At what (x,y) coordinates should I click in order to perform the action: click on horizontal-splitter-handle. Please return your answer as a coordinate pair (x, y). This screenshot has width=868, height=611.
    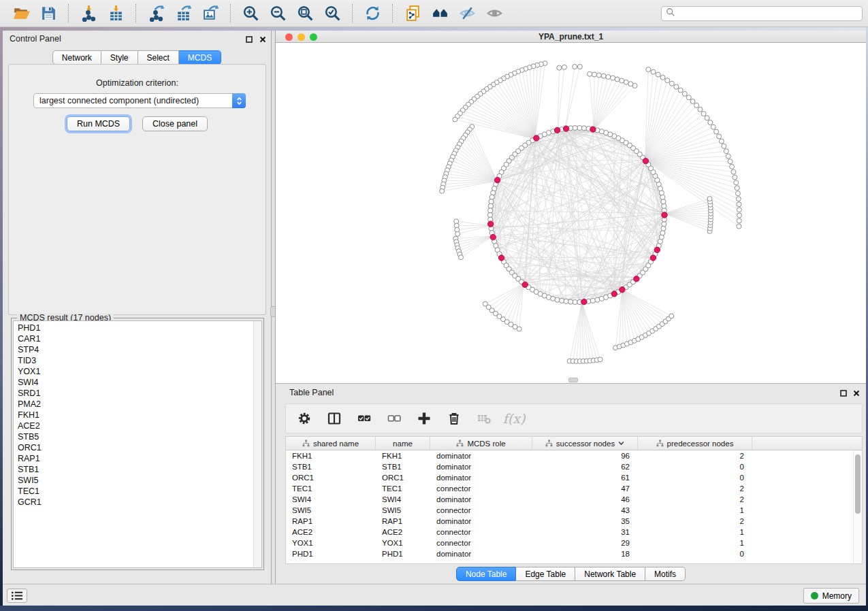
    Looking at the image, I should click on (573, 380).